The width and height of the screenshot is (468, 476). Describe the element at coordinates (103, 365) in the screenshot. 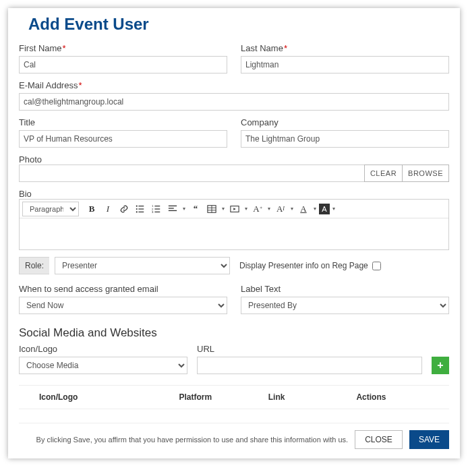

I see `choose-media-select: Choose Media` at that location.